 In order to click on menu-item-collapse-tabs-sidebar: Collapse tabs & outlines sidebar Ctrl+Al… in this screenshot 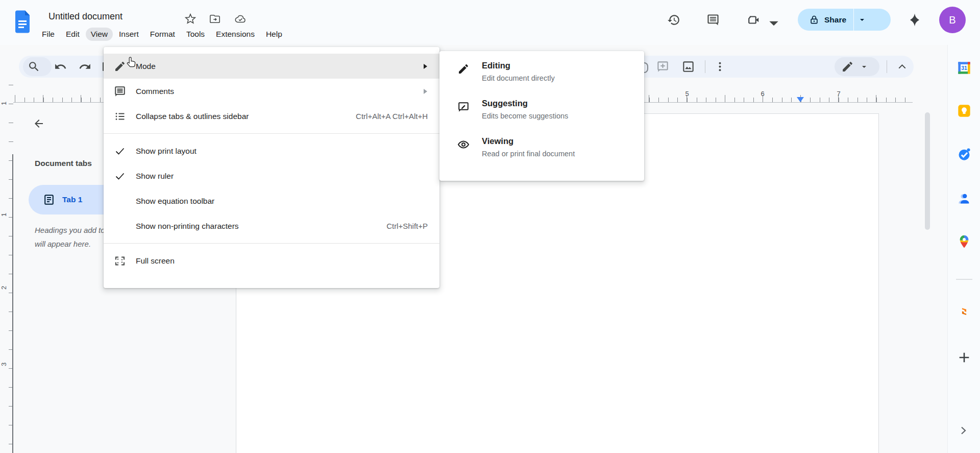, I will do `click(272, 116)`.